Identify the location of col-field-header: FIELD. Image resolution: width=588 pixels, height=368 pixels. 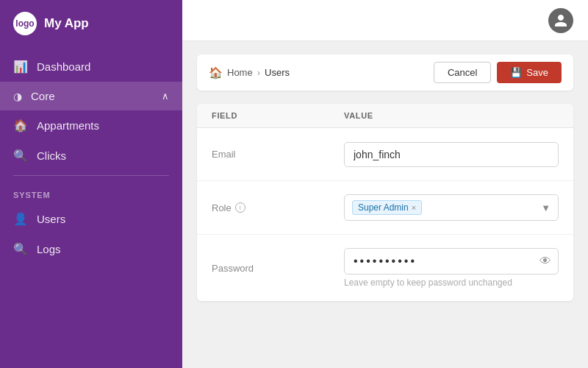
(278, 116).